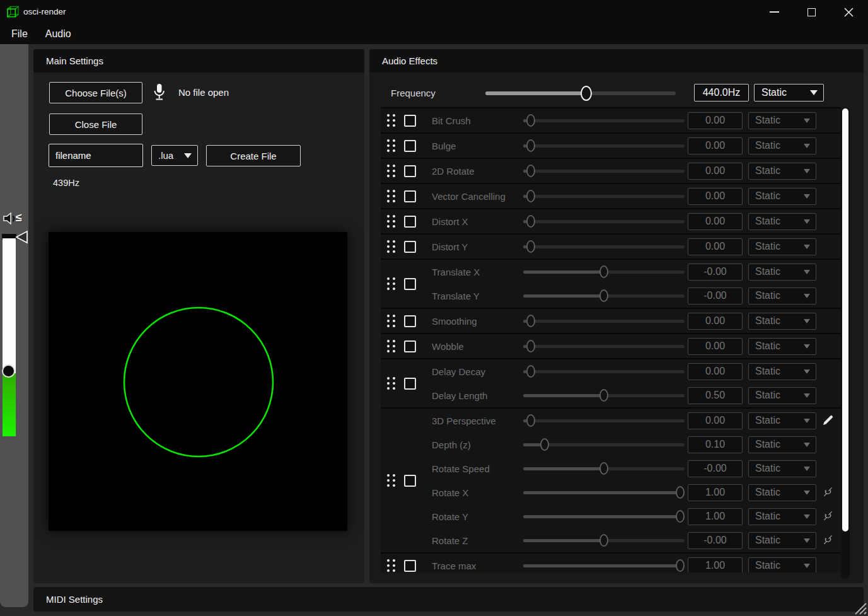 This screenshot has width=868, height=616. I want to click on menu-audio: Audio, so click(58, 34).